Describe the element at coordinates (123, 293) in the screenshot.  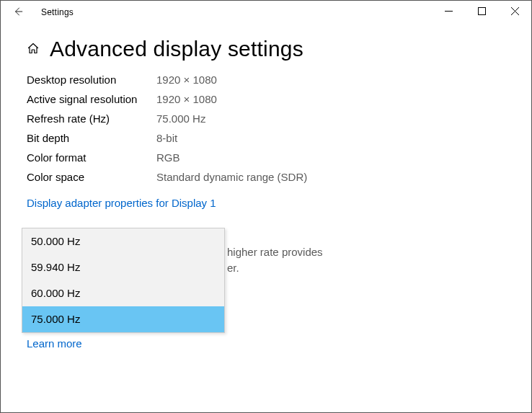
I see `refresh-rate-option: 60.000 Hz` at that location.